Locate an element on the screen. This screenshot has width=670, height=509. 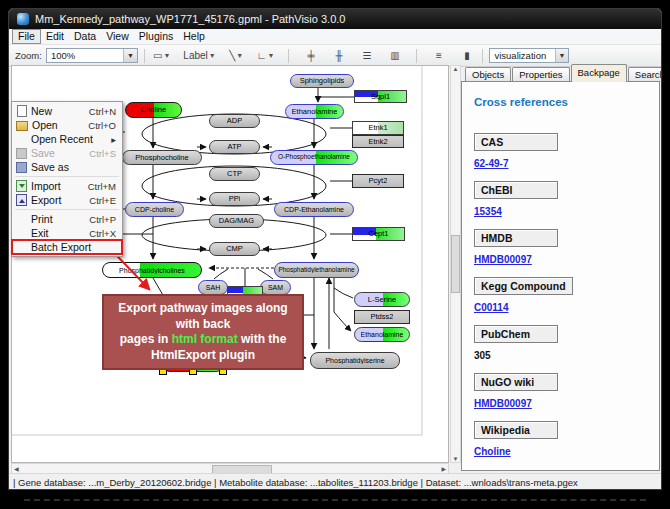
node-etnk2: Etnk2 is located at coordinates (378, 142).